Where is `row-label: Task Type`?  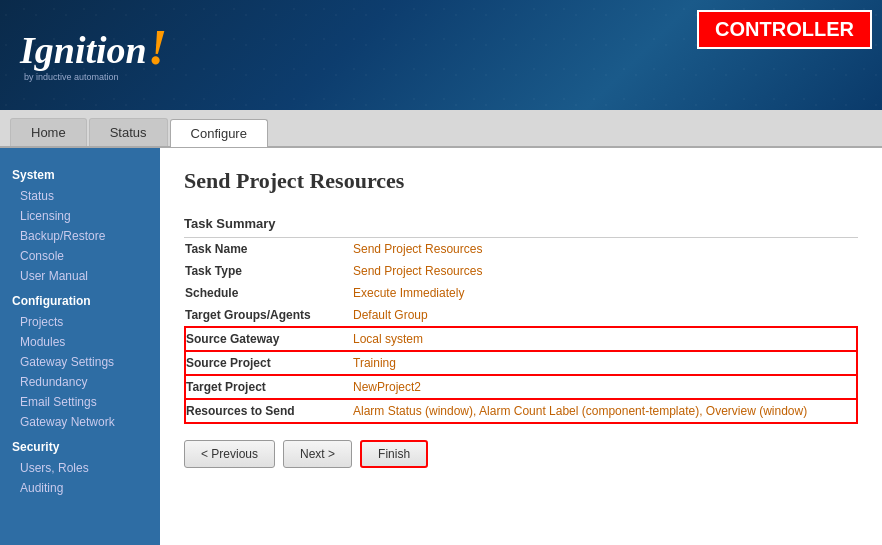 row-label: Task Type is located at coordinates (265, 271).